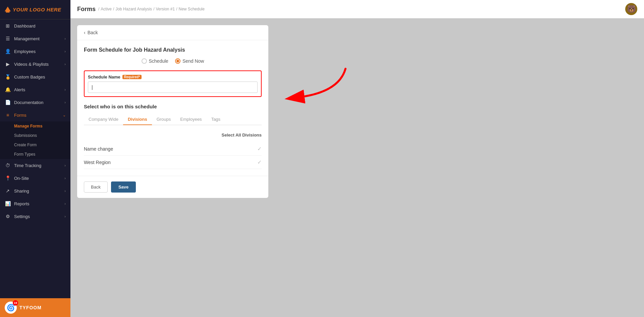 The width and height of the screenshot is (644, 317). What do you see at coordinates (192, 9) in the screenshot?
I see `breadcrumb-item-4: New Schedule` at bounding box center [192, 9].